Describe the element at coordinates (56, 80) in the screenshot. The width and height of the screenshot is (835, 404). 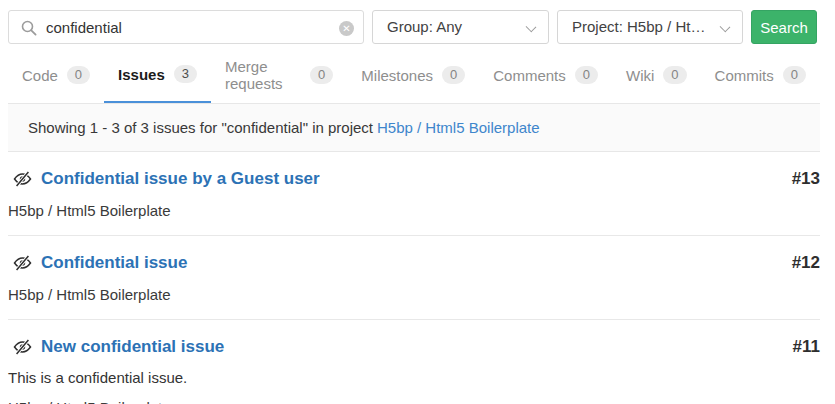
I see `tab-code: Code 0` at that location.